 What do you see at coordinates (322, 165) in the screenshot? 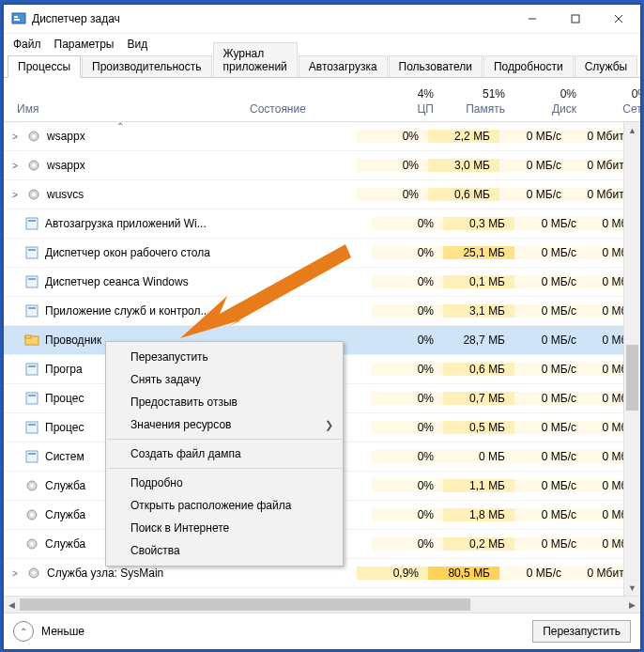
I see `table-row: >wsappx0%3,0 МБ0 МБ/с0 Мбит/с` at bounding box center [322, 165].